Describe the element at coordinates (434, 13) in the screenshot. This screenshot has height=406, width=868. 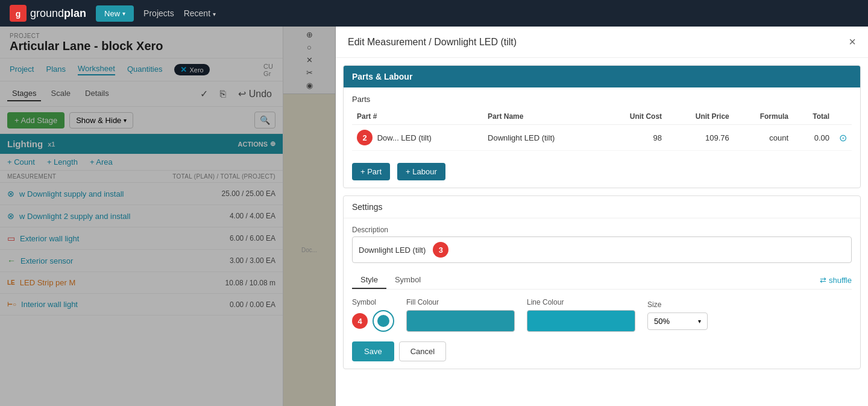
I see `top-nav: g groundplan New ▾ Projects Recent ▾` at that location.